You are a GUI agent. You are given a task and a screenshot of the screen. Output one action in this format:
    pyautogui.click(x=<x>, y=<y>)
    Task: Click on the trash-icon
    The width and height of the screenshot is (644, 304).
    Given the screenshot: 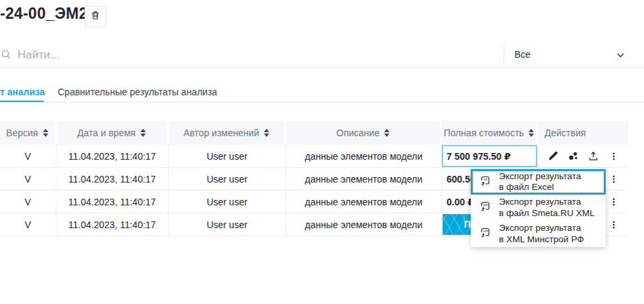 What is the action you would take?
    pyautogui.click(x=95, y=17)
    